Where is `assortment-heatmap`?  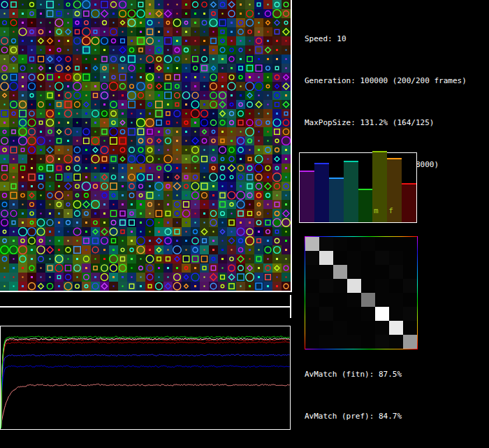 assortment-heatmap is located at coordinates (361, 293).